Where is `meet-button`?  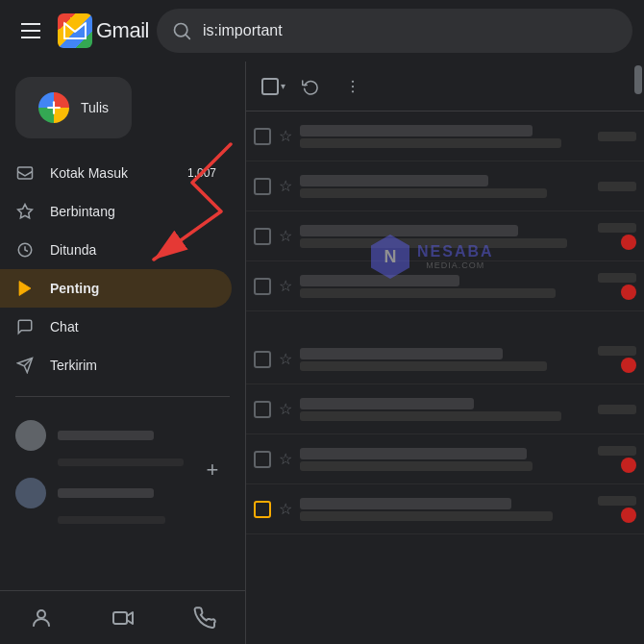
meet-button is located at coordinates (123, 618).